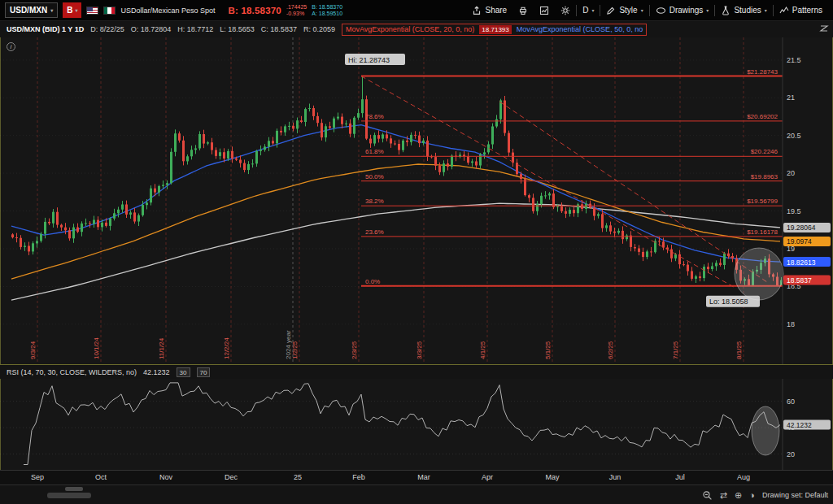 The height and width of the screenshot is (504, 833). What do you see at coordinates (708, 496) in the screenshot?
I see `zoom-out-icon` at bounding box center [708, 496].